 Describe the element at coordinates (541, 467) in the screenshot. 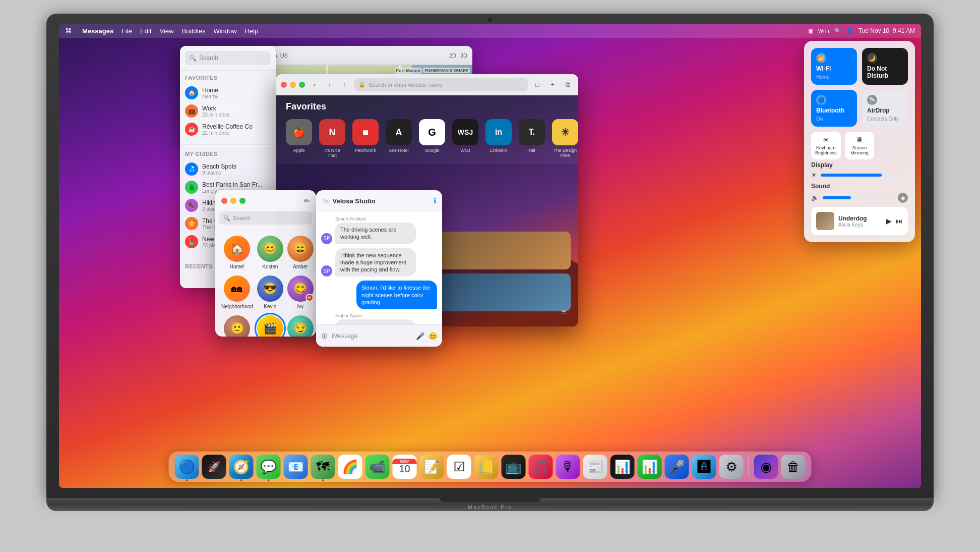

I see `dock-music: 🎵` at that location.